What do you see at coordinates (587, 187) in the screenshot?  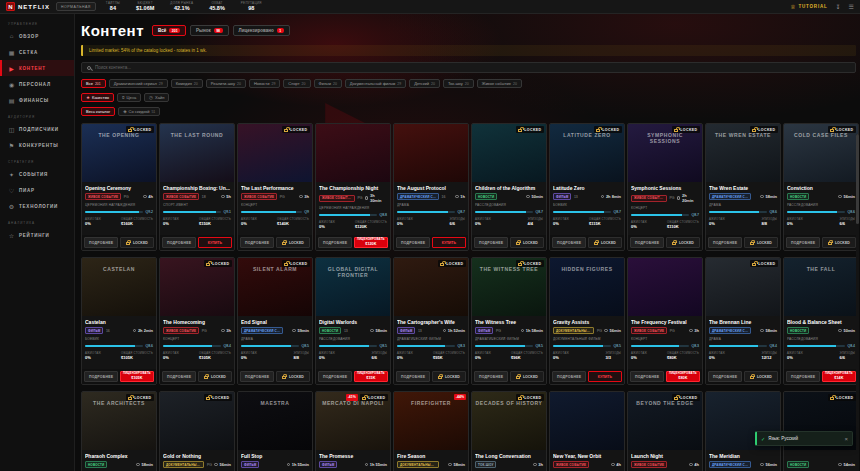 I see `content-card: LATITUDE ZERO LOCKED Latitude Zero ФИЛЬМ…` at bounding box center [587, 187].